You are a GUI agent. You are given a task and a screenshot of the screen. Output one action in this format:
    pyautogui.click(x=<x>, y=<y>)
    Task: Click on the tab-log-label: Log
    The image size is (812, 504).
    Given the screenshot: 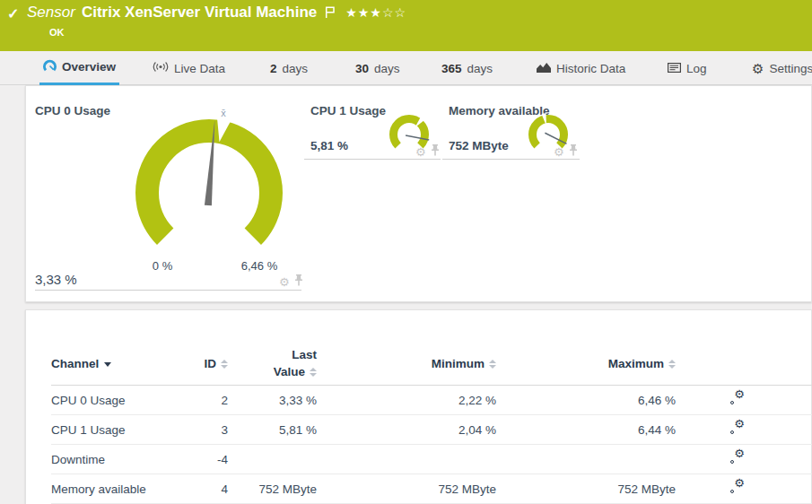 What is the action you would take?
    pyautogui.click(x=696, y=68)
    